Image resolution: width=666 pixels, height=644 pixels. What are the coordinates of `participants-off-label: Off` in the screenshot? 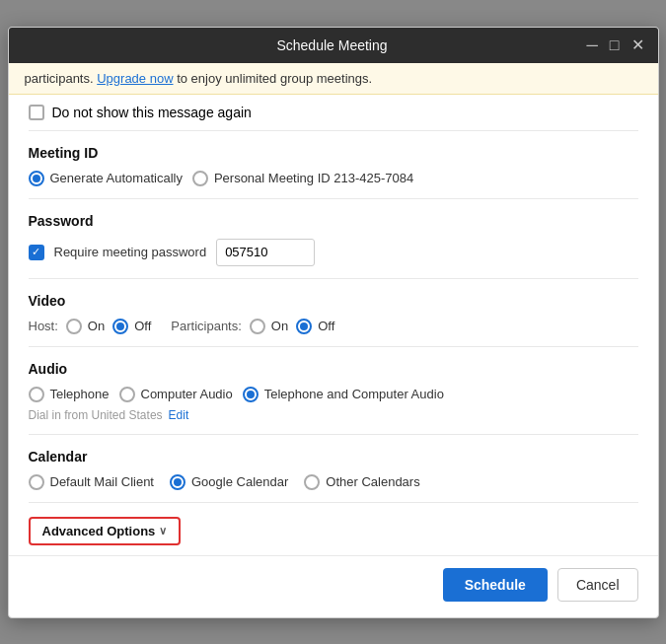 It's located at (326, 325).